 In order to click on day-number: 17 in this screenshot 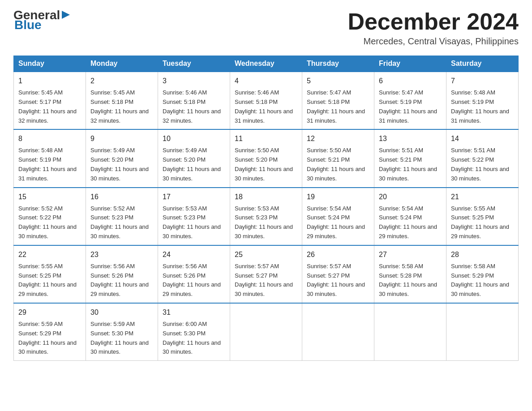, I will do `click(194, 197)`.